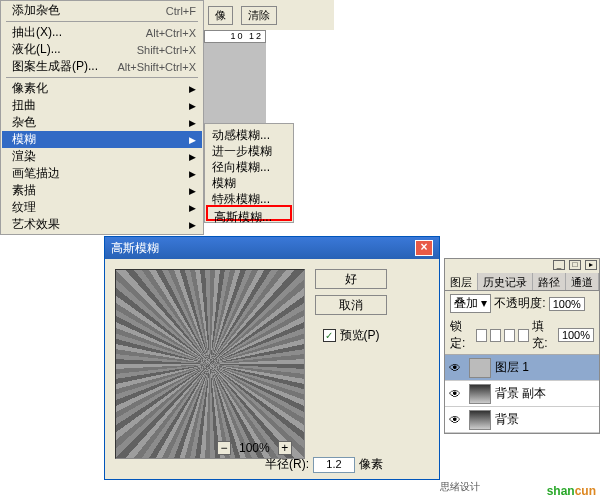 This screenshot has width=600, height=500. What do you see at coordinates (102, 156) in the screenshot?
I see `menu-render: 渲染▶` at bounding box center [102, 156].